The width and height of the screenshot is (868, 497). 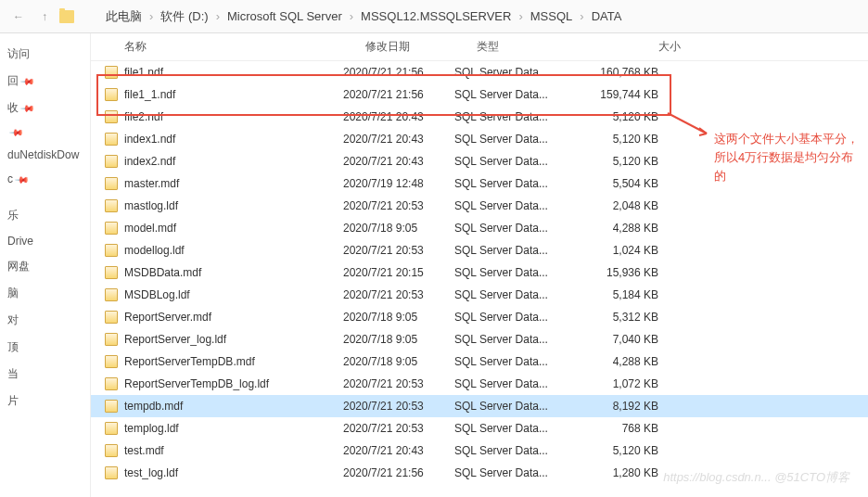 What do you see at coordinates (537, 46) in the screenshot?
I see `header-type: 类型` at bounding box center [537, 46].